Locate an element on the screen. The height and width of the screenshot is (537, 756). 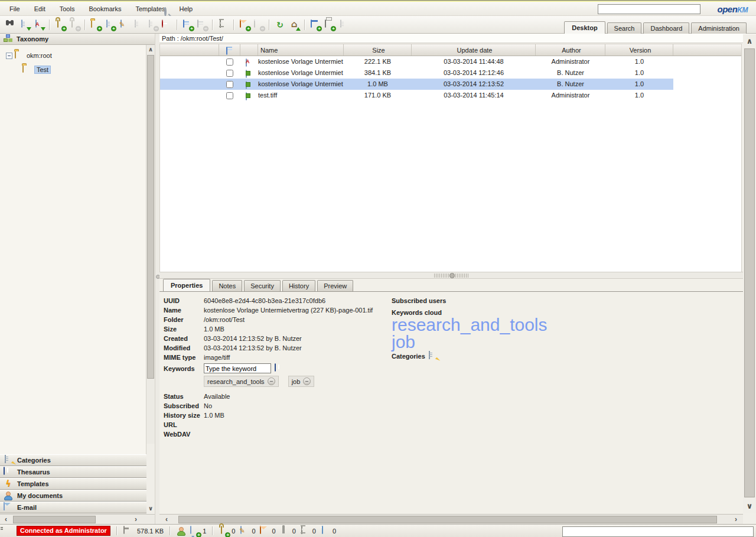
menu-help: Help is located at coordinates (187, 9).